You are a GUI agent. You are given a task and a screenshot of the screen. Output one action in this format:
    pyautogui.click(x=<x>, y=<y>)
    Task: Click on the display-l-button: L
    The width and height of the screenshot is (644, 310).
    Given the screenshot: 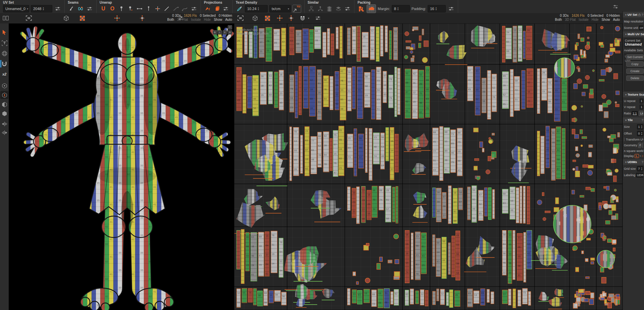 What is the action you would take?
    pyautogui.click(x=637, y=156)
    